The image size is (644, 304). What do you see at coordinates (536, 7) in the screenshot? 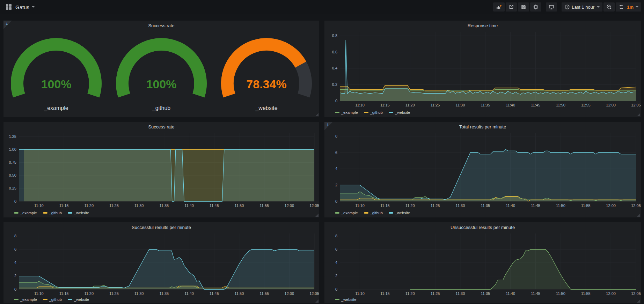
I see `settings-button` at bounding box center [536, 7].